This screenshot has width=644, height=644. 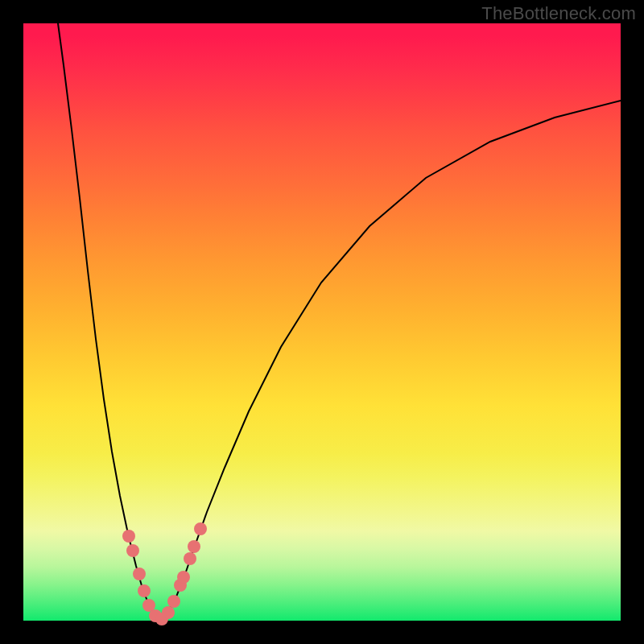 I want to click on marker-group, so click(x=164, y=574).